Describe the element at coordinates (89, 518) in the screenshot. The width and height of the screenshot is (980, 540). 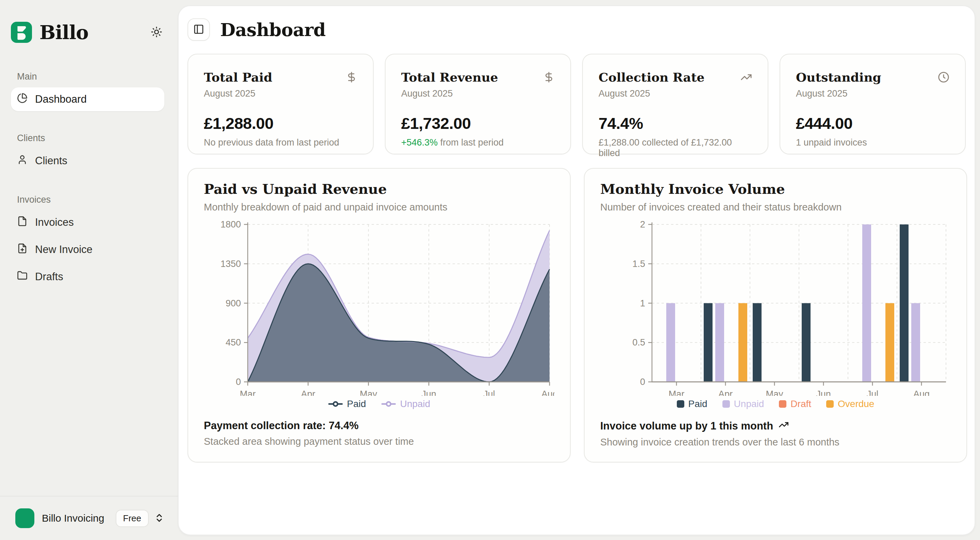
I see `workspace-footer: Billo Invoicing Free` at that location.